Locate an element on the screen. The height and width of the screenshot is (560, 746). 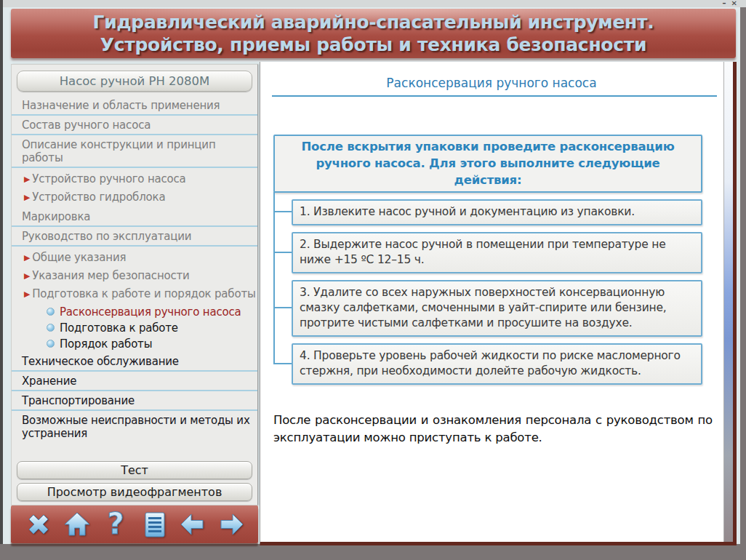
step-row: 1. Извлеките насос ручной и документацию… is located at coordinates (488, 212).